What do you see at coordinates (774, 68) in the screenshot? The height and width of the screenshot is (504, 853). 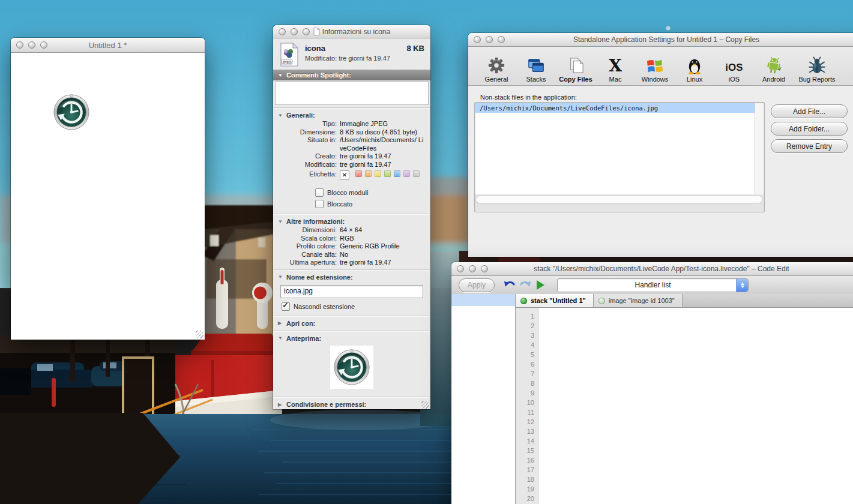 I see `toolbar-item-android: Android` at bounding box center [774, 68].